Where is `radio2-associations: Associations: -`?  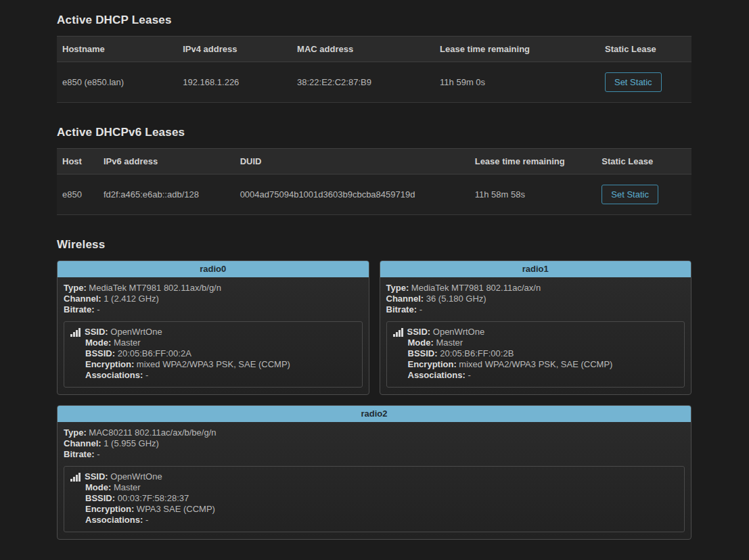 radio2-associations: Associations: - is located at coordinates (374, 520).